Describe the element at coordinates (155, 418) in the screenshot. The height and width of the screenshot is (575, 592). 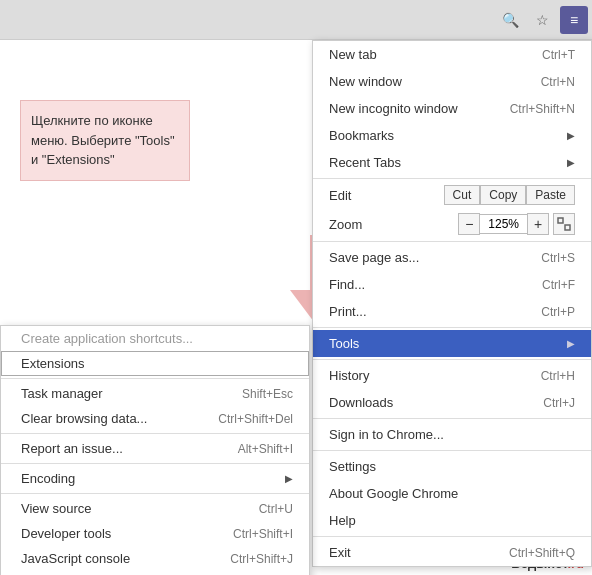
I see `menu-item-clear-browsing: Clear browsing data... Ctrl+Shift+Del` at that location.